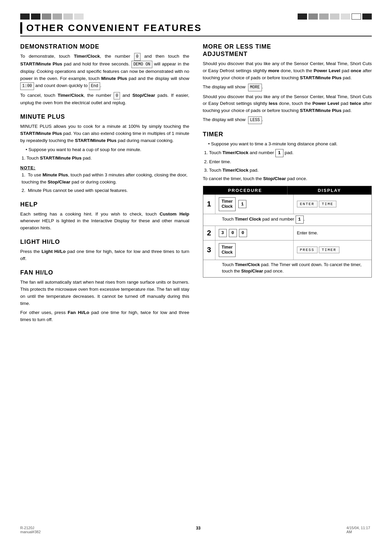 The width and height of the screenshot is (392, 544). Describe the element at coordinates (196, 530) in the screenshot. I see `page-footer: R-2120J manual#382 33 4/15/04, 11:17 AM` at that location.